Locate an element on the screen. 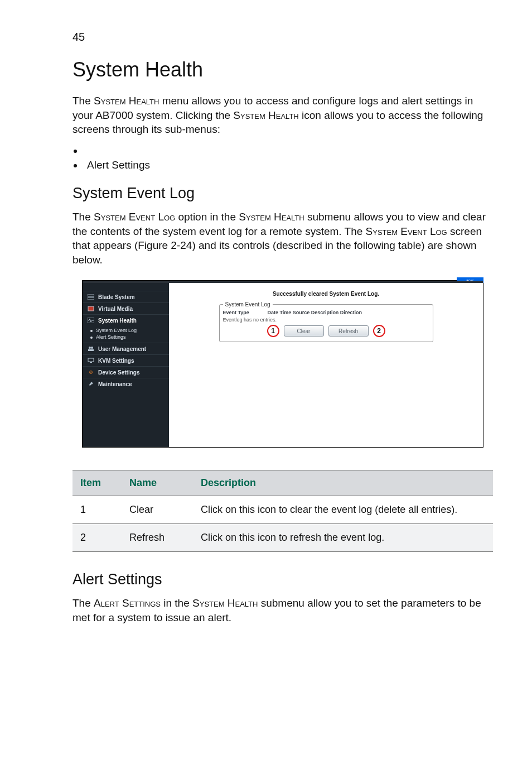 The image size is (532, 764). panel-legend: System Event Log is located at coordinates (248, 305).